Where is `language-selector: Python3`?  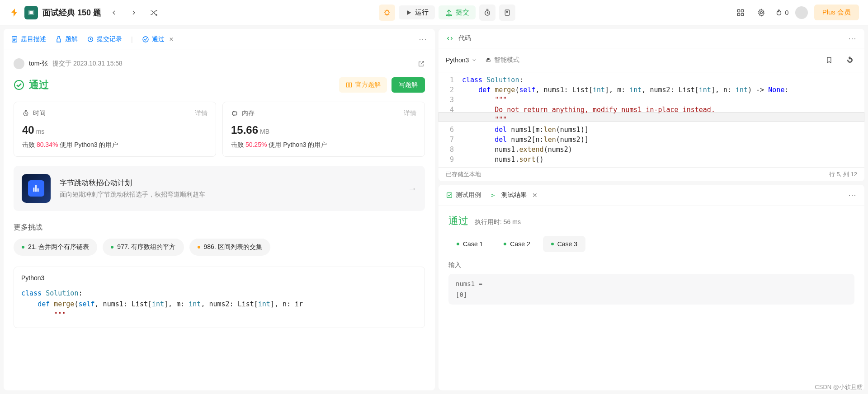
language-selector: Python3 is located at coordinates (461, 60).